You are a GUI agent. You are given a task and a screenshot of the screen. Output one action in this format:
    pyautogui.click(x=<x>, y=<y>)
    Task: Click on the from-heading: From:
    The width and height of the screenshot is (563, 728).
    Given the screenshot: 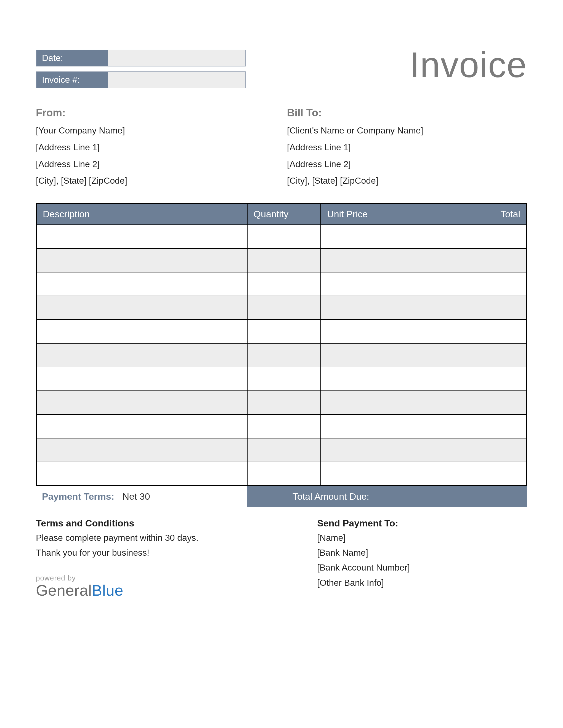 What is the action you would take?
    pyautogui.click(x=156, y=113)
    